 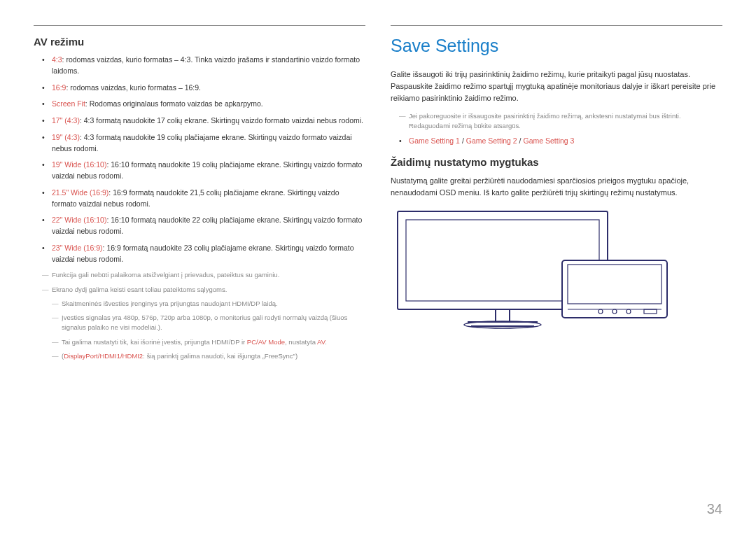 I want to click on footnote-nested: Tai galima nustatyti tik, kai išorinė įv…, so click(x=200, y=342).